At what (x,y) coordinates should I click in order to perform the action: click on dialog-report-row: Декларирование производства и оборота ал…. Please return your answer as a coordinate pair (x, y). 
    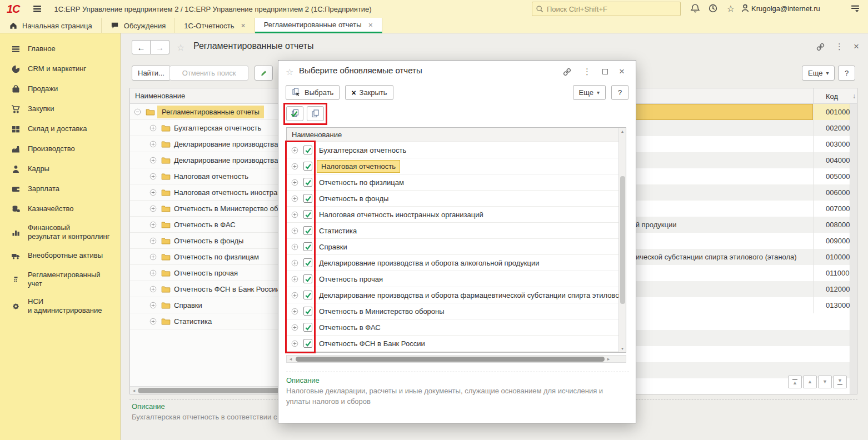
    Looking at the image, I should click on (456, 263).